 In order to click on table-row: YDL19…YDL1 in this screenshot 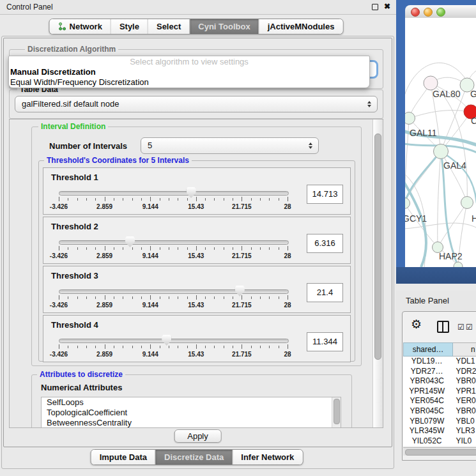, I will do `click(440, 362)`.